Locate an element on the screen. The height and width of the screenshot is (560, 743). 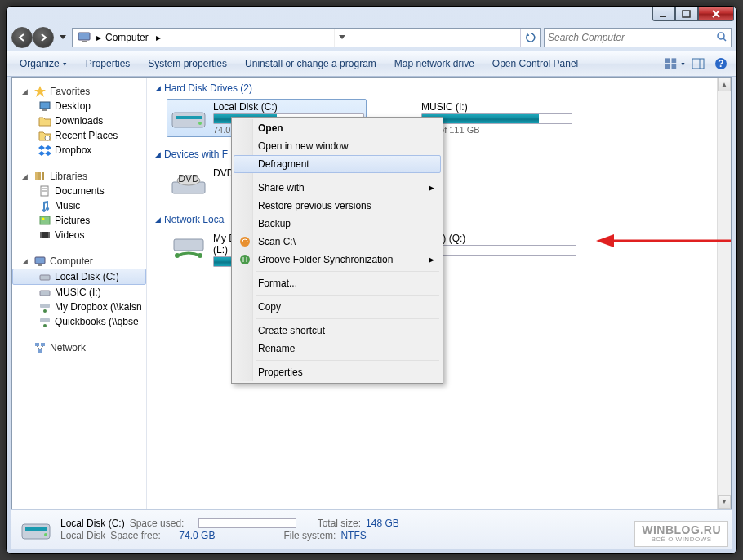
nav-libraries-header: ◢ Libraries is located at coordinates (79, 176).